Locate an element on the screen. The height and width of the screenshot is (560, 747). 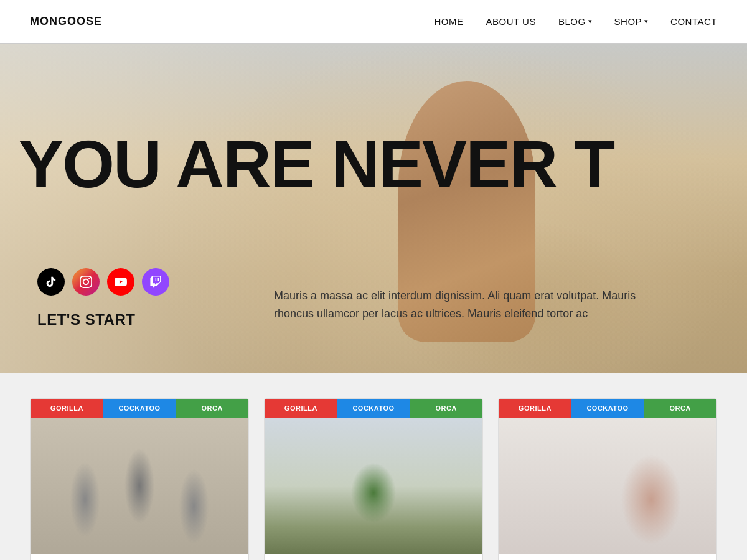
card-2-image is located at coordinates (374, 486).